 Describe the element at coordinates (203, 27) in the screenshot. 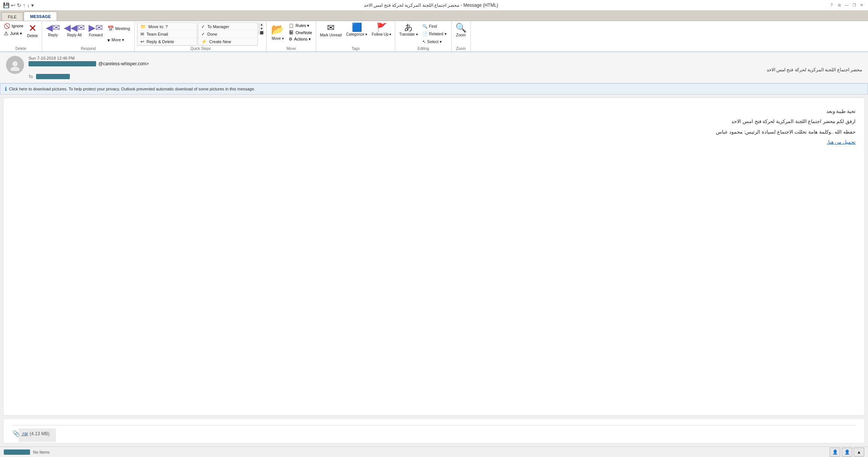

I see `qs-manager-icon: ✓` at that location.